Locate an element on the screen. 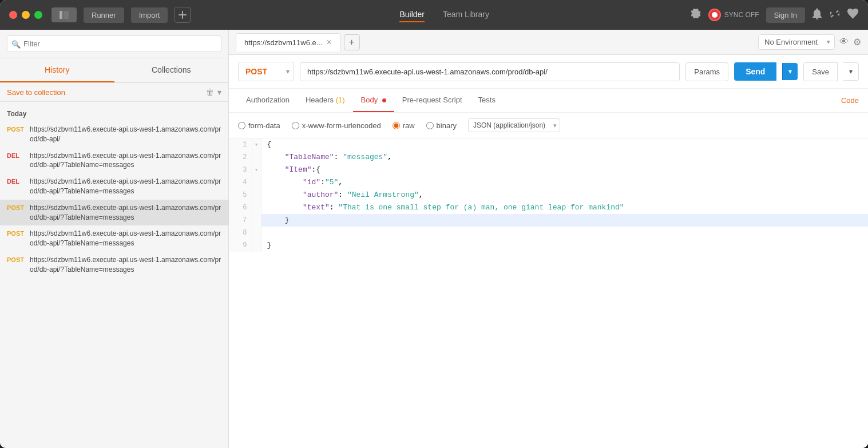  eye-icon: 👁 is located at coordinates (844, 42).